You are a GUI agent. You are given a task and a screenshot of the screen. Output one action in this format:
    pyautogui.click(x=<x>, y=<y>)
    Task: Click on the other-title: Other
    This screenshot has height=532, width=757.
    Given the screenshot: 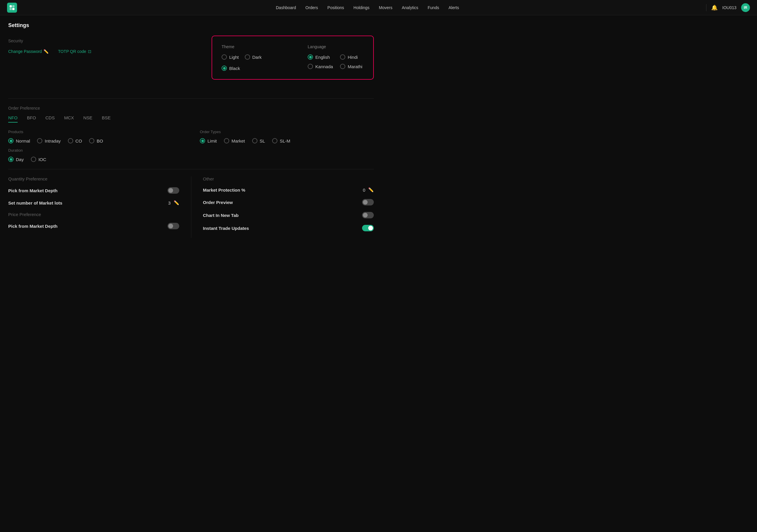 What is the action you would take?
    pyautogui.click(x=289, y=179)
    